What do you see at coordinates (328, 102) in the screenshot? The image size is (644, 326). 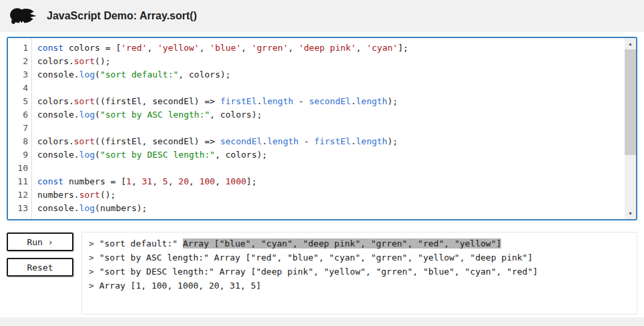 I see `code-line: colors.sort((firstEl, secondEl) => first…` at bounding box center [328, 102].